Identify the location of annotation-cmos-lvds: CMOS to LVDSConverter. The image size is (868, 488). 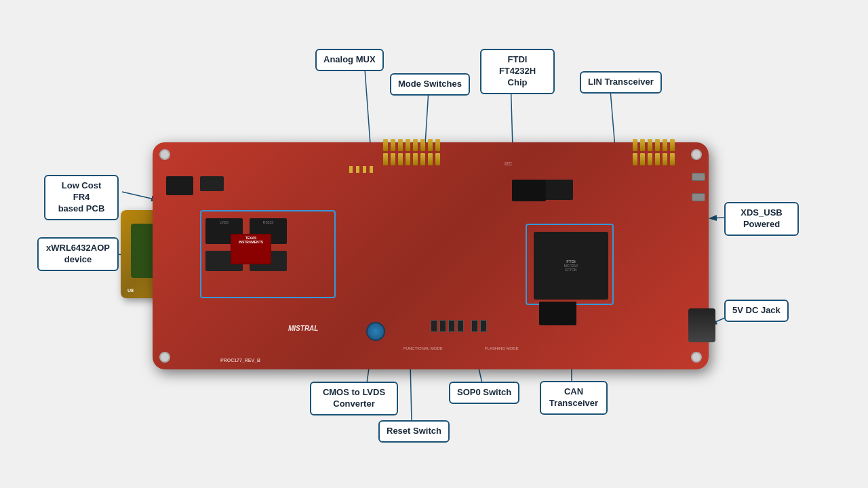
(354, 399).